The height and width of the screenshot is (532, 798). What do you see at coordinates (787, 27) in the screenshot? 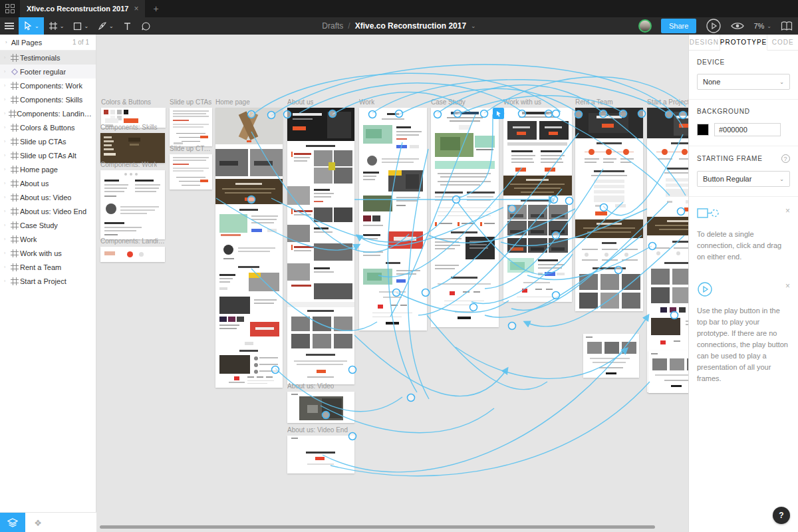
I see `library-book-icon` at bounding box center [787, 27].